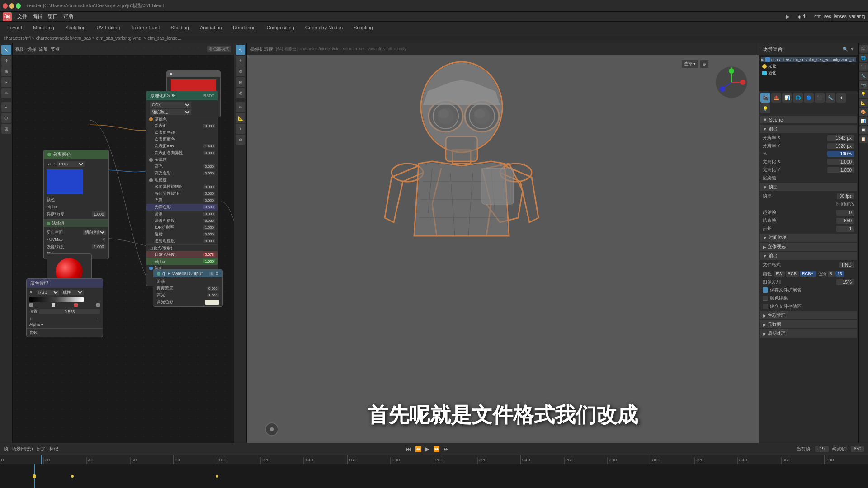 The width and height of the screenshot is (868, 488). I want to click on tl-next-btn: ⏩, so click(437, 449).